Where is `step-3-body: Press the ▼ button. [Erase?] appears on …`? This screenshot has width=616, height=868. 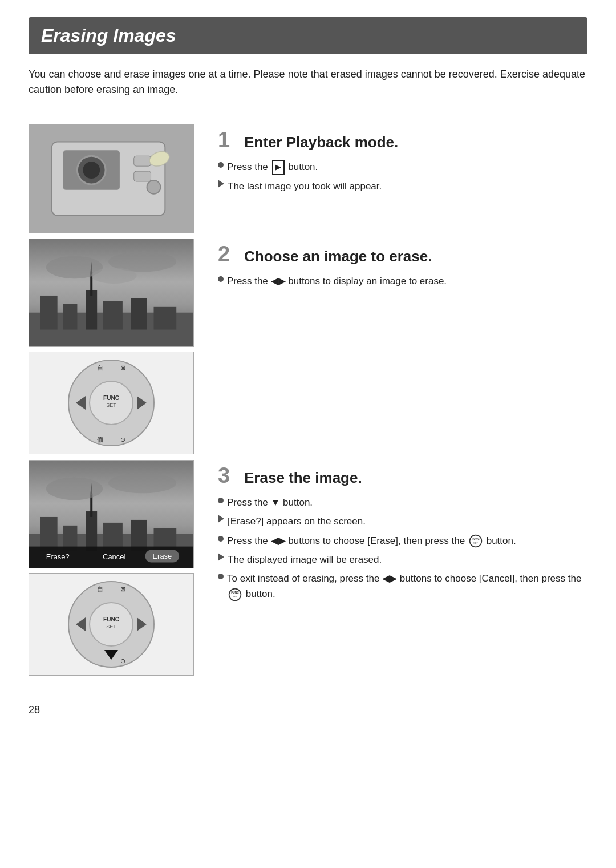 step-3-body: Press the ▼ button. [Erase?] appears on … is located at coordinates (403, 548).